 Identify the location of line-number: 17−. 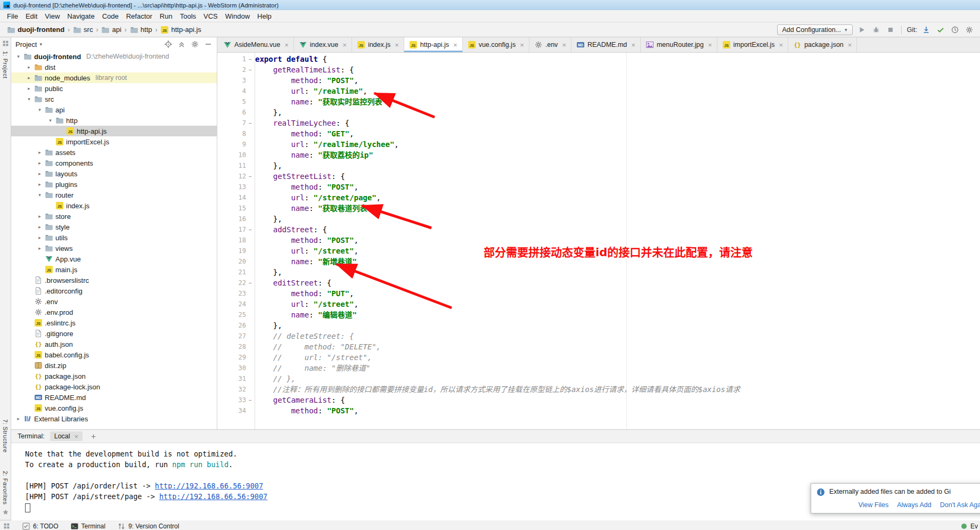
(236, 230).